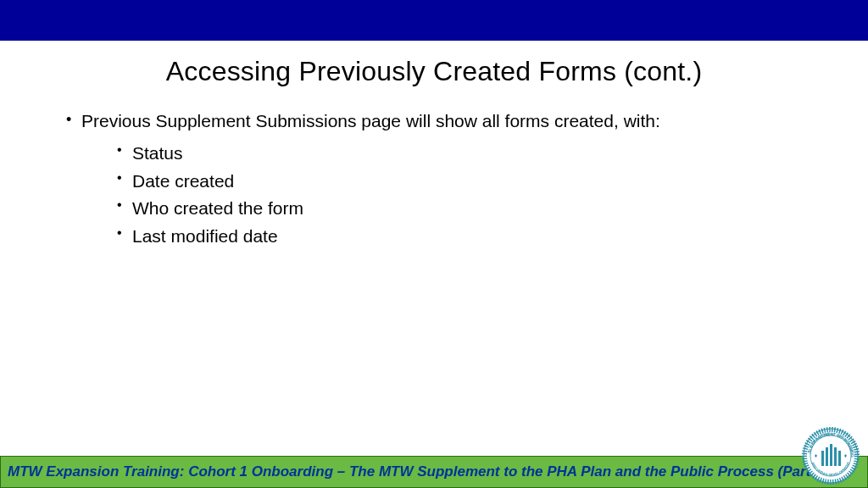 This screenshot has width=868, height=488. Describe the element at coordinates (434, 20) in the screenshot. I see `top-bar` at that location.